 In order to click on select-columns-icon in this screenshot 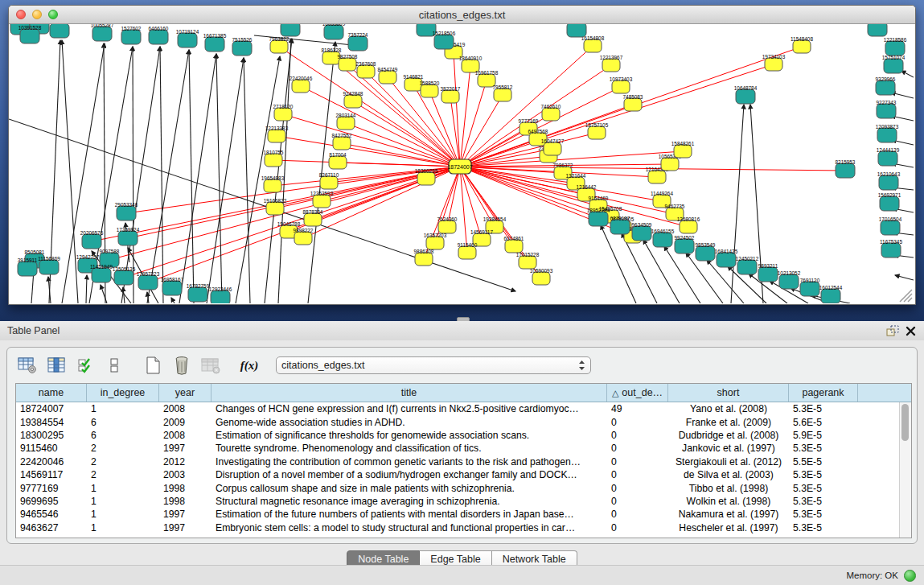, I will do `click(56, 365)`.